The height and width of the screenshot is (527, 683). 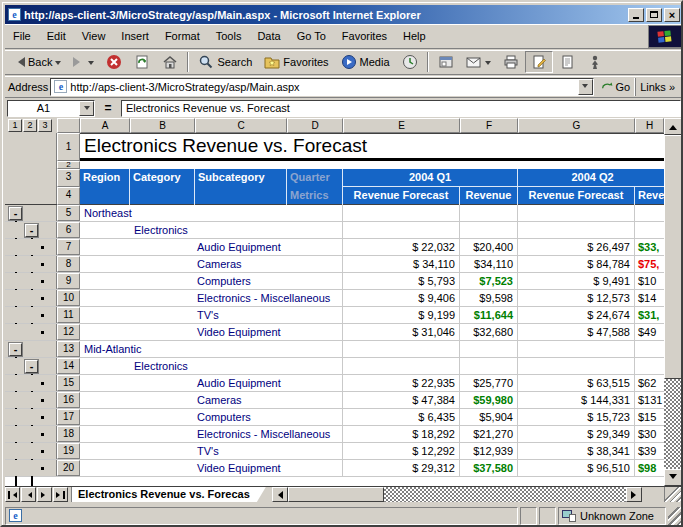 What do you see at coordinates (68, 298) in the screenshot?
I see `row-header: 10` at bounding box center [68, 298].